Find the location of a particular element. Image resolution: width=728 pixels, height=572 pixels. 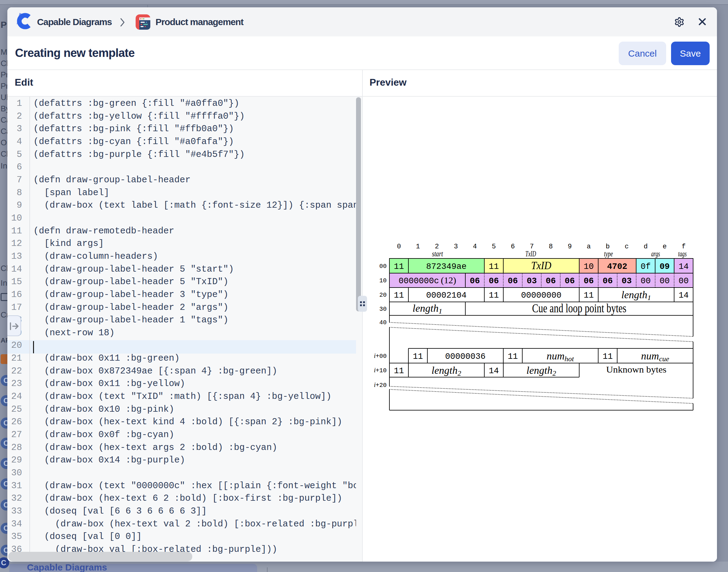

svg-text: 00000036 is located at coordinates (465, 356).